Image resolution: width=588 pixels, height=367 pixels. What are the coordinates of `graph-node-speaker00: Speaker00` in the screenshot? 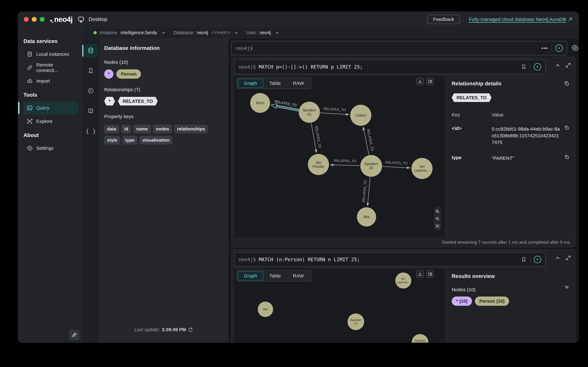 It's located at (371, 166).